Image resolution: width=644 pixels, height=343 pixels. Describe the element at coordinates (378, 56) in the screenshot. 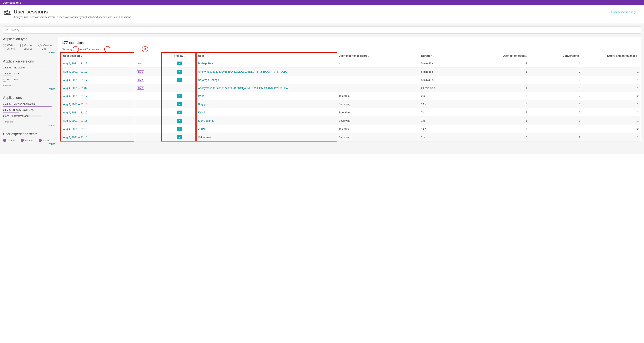

I see `col-ux-score: User experience score♦` at that location.